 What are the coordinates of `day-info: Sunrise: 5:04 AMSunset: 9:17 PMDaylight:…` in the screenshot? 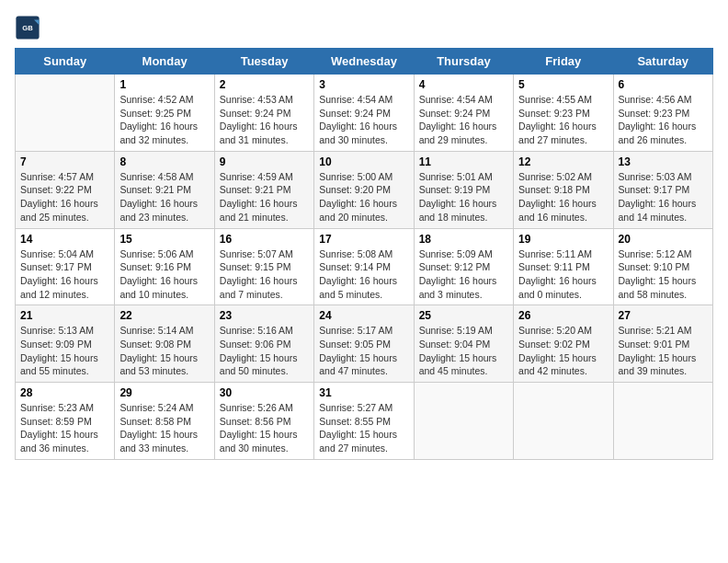 It's located at (64, 274).